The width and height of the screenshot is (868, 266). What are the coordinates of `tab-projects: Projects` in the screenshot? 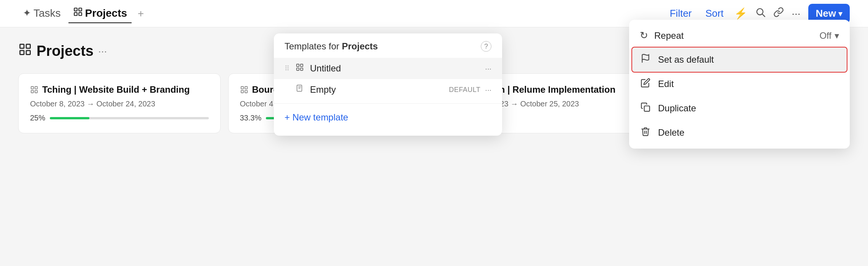 It's located at (100, 14).